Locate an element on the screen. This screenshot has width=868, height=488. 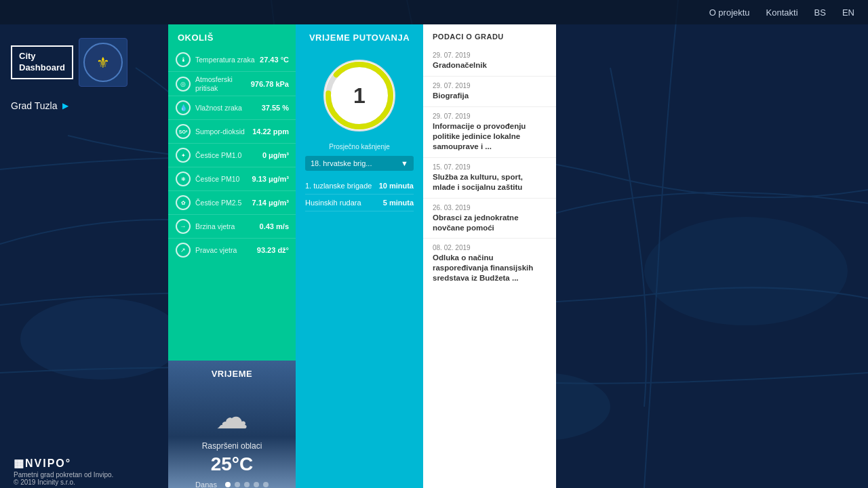
city-dashboard-box: City Dashboard is located at coordinates (42, 62).